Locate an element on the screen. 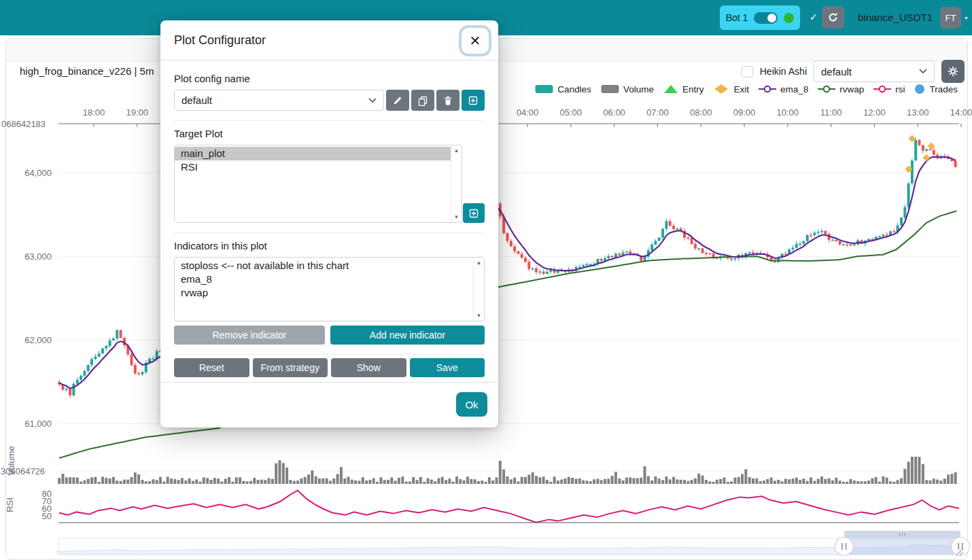  add-new-indicator-button: Add new indicator is located at coordinates (408, 335).